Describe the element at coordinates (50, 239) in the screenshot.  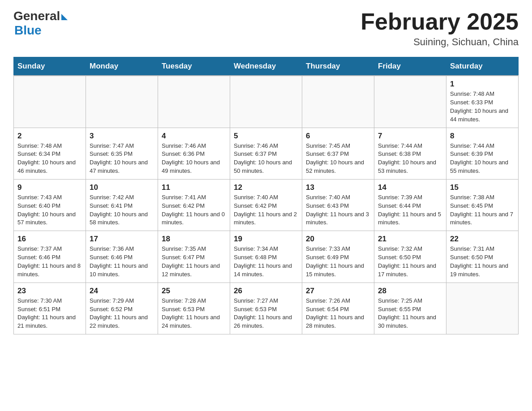
I see `day-number: 16` at that location.